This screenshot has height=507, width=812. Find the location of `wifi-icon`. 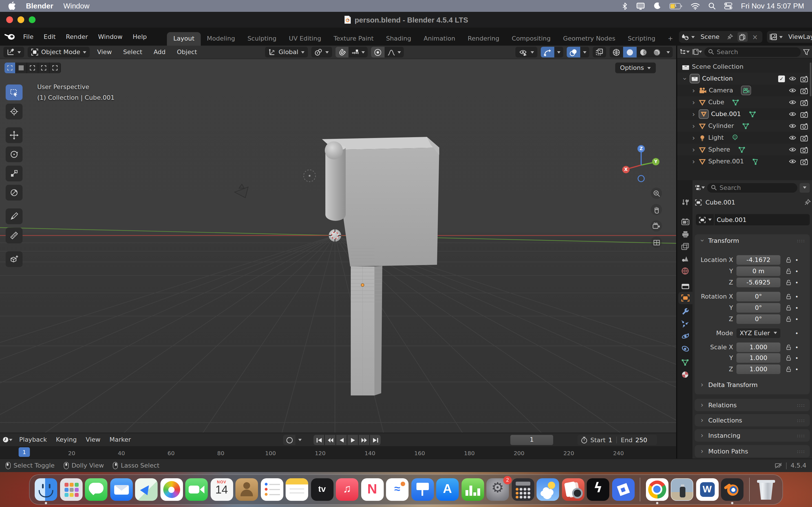

wifi-icon is located at coordinates (695, 6).